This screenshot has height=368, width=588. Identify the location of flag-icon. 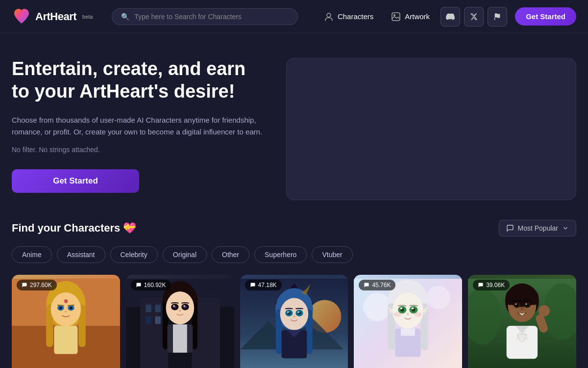
(497, 17).